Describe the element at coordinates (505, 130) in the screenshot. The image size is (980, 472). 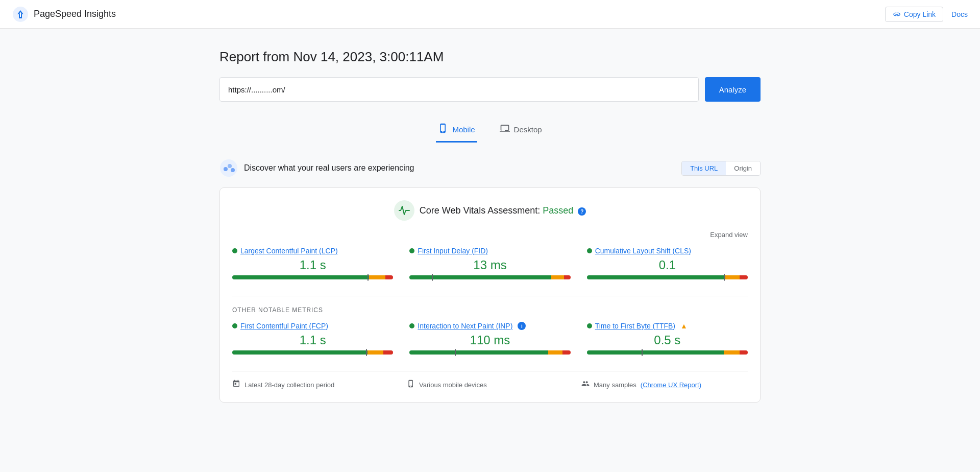
I see `desktop-icon` at that location.